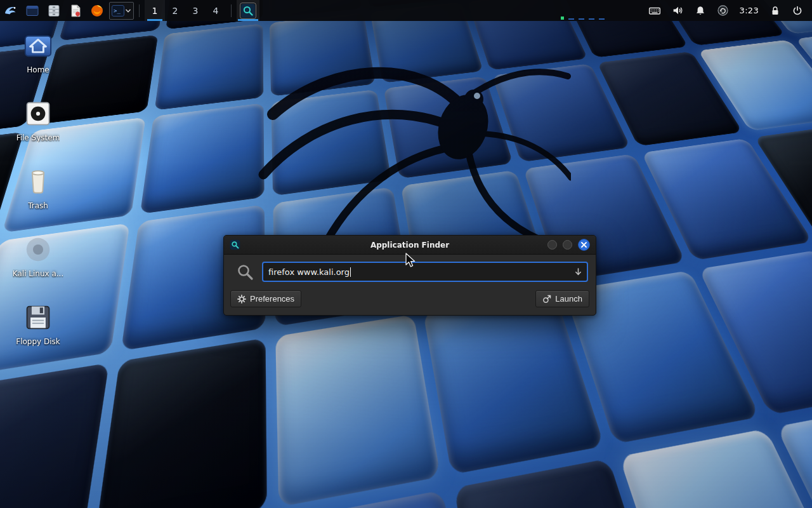 This screenshot has height=508, width=812. What do you see at coordinates (749, 10) in the screenshot?
I see `clock: 3:23` at bounding box center [749, 10].